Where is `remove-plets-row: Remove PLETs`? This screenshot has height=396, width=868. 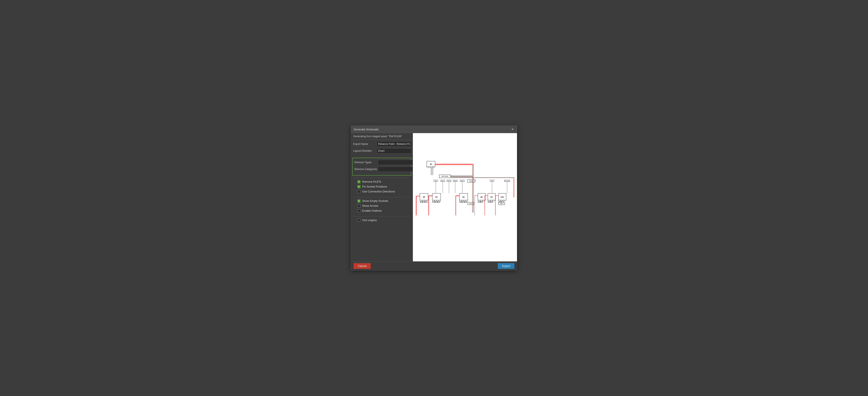
remove-plets-row: Remove PLETs is located at coordinates (382, 182).